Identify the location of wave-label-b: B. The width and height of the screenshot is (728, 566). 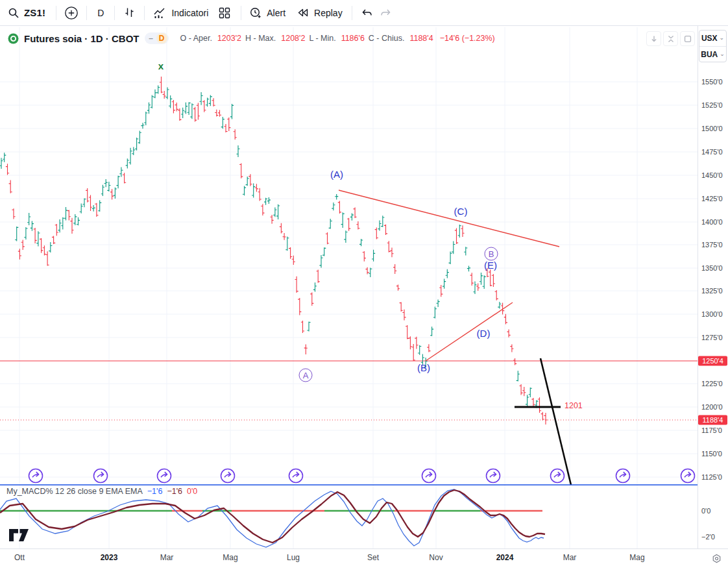
(492, 254).